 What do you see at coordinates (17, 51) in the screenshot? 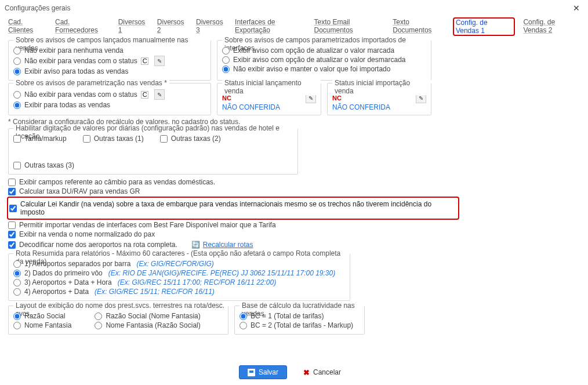
I see `g1-r1` at bounding box center [17, 51].